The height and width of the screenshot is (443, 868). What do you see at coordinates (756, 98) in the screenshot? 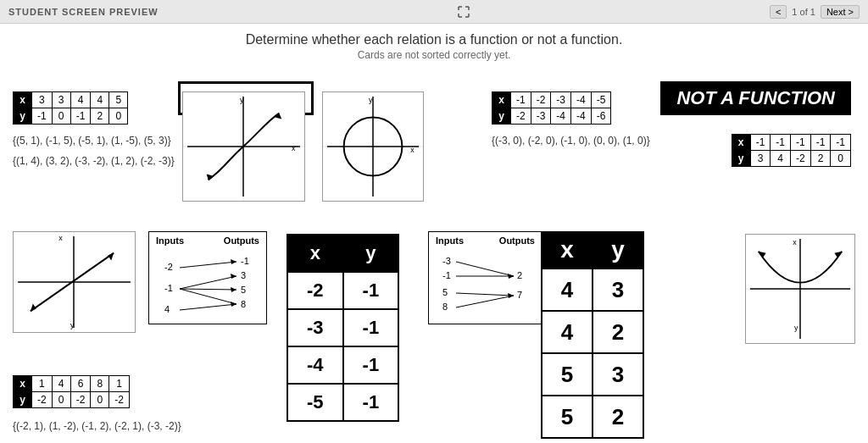
I see `not-function-label: NOT A FUNCTION` at bounding box center [756, 98].